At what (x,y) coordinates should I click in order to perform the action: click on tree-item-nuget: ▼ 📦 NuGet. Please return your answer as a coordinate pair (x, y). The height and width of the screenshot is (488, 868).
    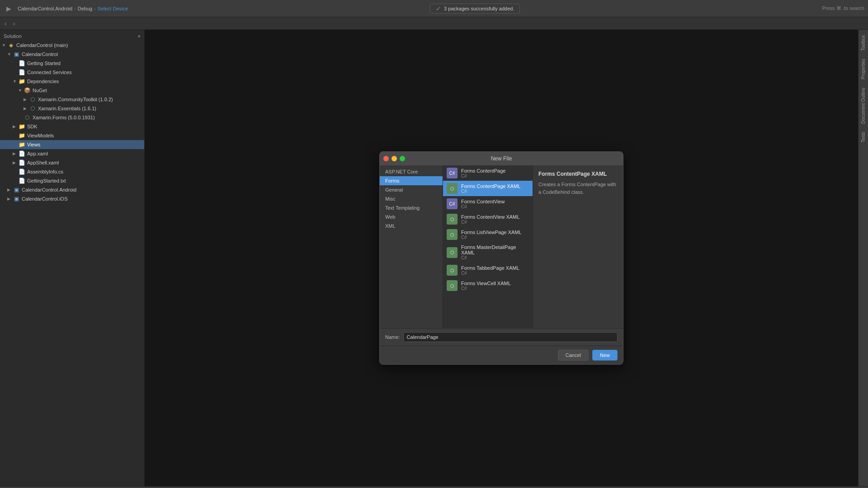
    Looking at the image, I should click on (72, 90).